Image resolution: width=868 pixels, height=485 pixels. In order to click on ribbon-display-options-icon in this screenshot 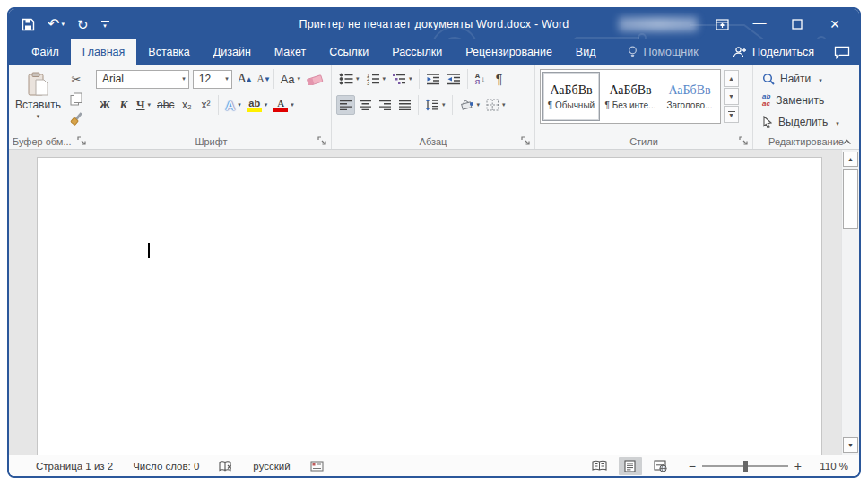, I will do `click(722, 24)`.